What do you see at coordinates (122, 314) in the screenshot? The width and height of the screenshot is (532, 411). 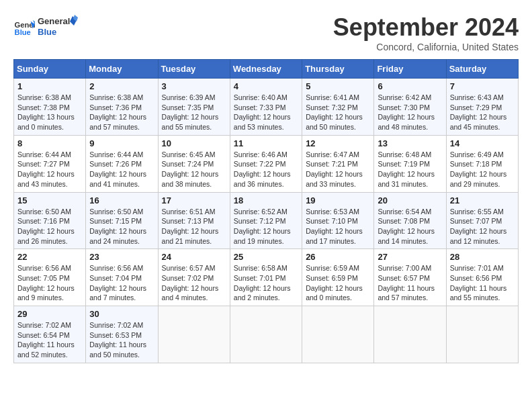 I see `day-number: 30` at bounding box center [122, 314].